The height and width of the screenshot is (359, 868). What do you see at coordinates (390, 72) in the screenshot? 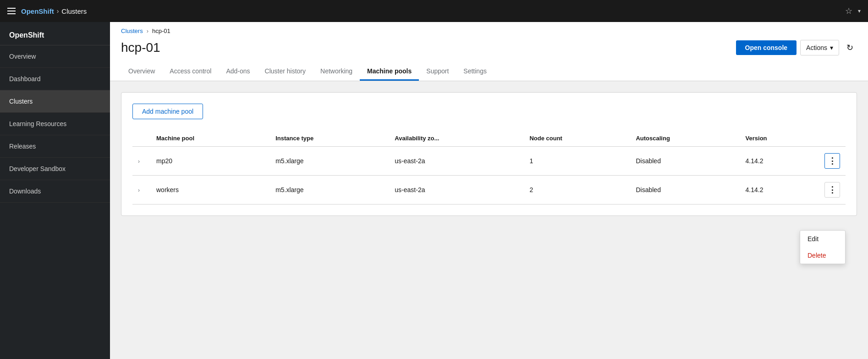
I see `tab-machine-pools: Machine pools` at bounding box center [390, 72].